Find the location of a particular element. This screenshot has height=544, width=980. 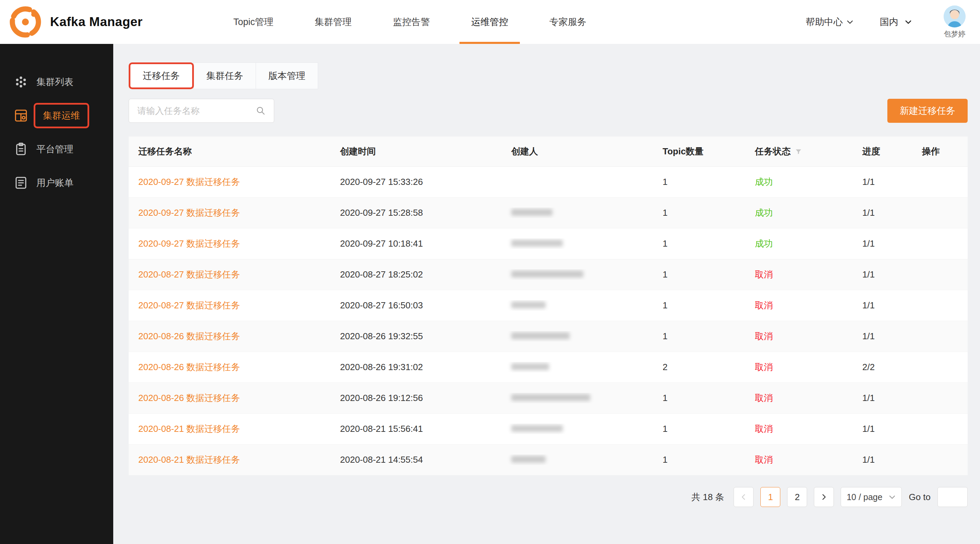

prev-page-button is located at coordinates (743, 497).